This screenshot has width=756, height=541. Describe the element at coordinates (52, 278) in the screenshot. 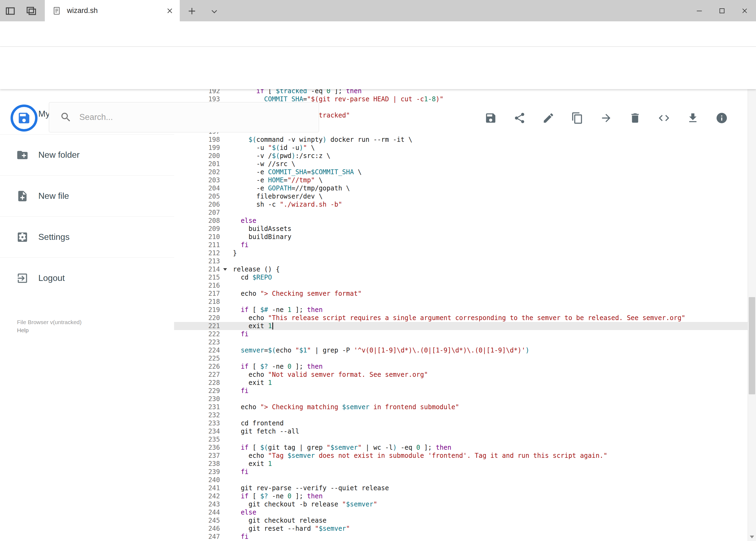

I see `sidebar-item-label: Logout` at that location.